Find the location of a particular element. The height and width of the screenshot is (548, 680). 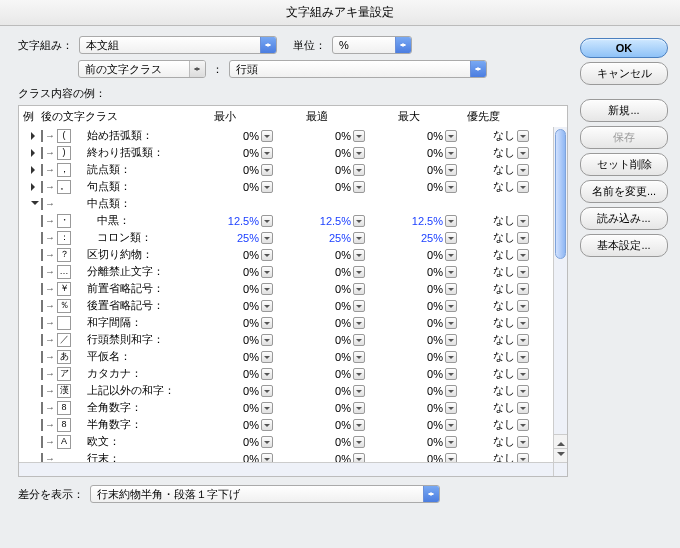

prev-class-select: 前の文字クラス is located at coordinates (142, 69).